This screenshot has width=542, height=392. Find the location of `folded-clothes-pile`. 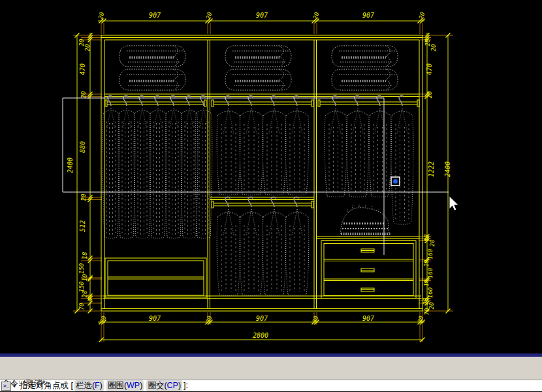

folded-clothes-pile is located at coordinates (366, 219).